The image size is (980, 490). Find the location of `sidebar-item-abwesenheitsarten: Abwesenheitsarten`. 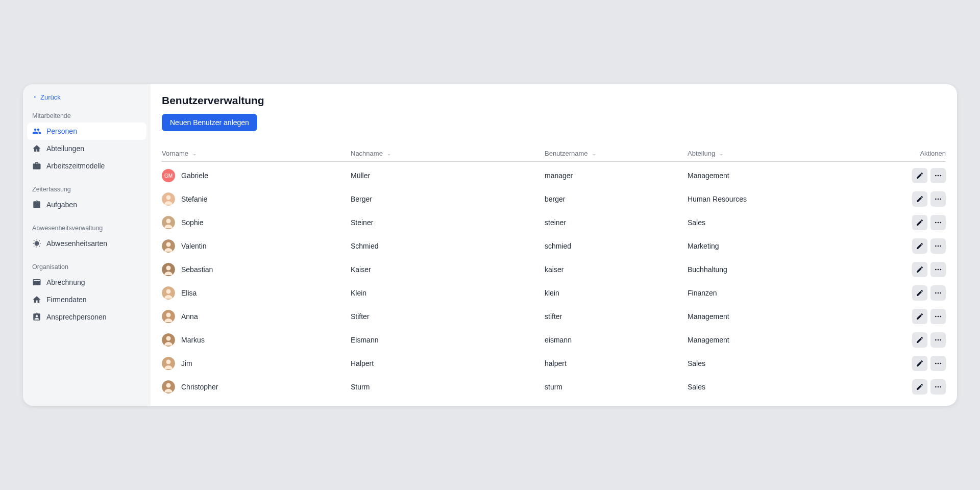

sidebar-item-abwesenheitsarten: Abwesenheitsarten is located at coordinates (87, 243).